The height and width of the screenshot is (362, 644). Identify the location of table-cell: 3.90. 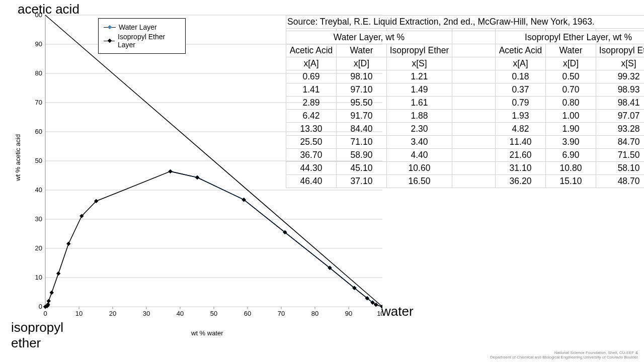
(571, 142).